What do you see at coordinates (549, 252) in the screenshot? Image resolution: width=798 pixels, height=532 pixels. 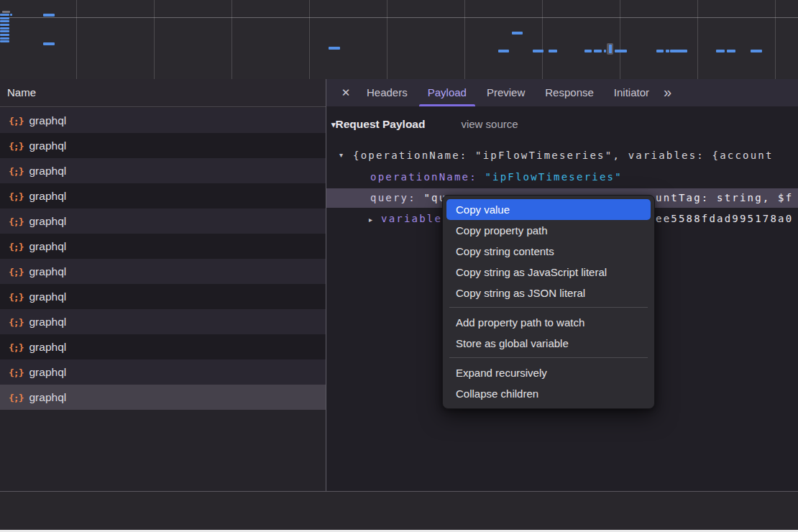 I see `menu-item-copy-string-contents: Copy string contents` at bounding box center [549, 252].